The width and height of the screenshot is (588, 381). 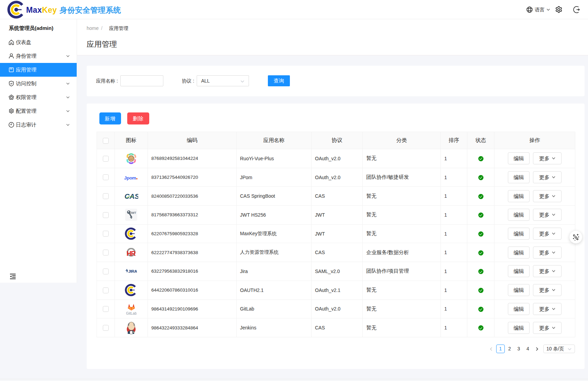 What do you see at coordinates (131, 196) in the screenshot?
I see `svg-text: CAS` at bounding box center [131, 196].